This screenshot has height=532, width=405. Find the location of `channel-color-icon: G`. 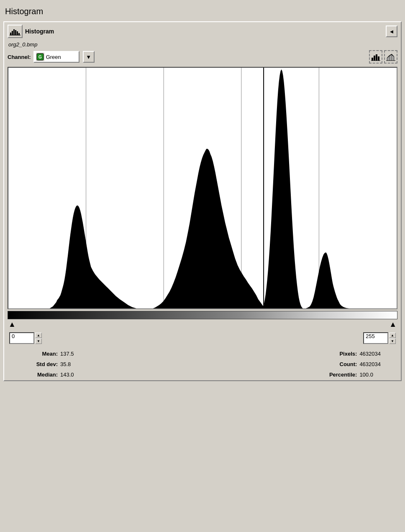

channel-color-icon: G is located at coordinates (40, 57).